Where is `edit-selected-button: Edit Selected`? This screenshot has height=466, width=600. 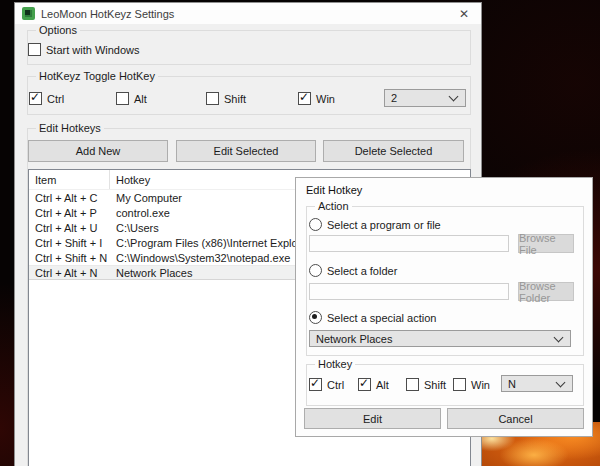 edit-selected-button: Edit Selected is located at coordinates (246, 151).